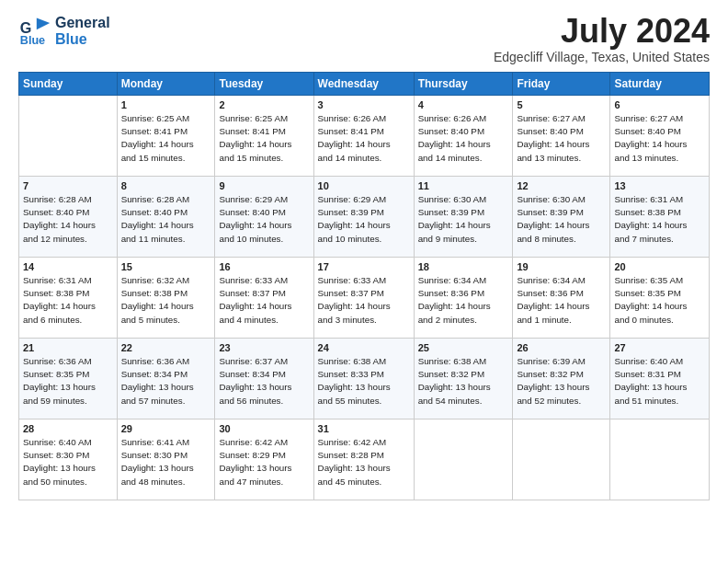 The width and height of the screenshot is (728, 563). I want to click on day-number: 12, so click(561, 186).